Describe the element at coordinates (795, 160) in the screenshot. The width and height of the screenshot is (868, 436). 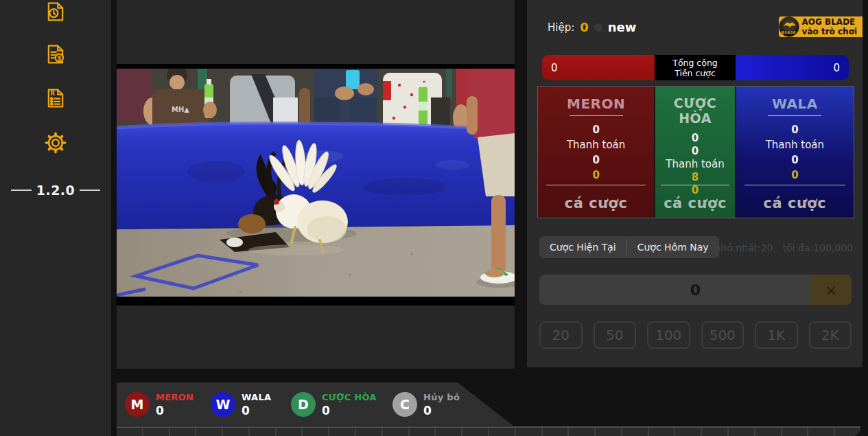
I see `wala-pay-value: 0` at that location.